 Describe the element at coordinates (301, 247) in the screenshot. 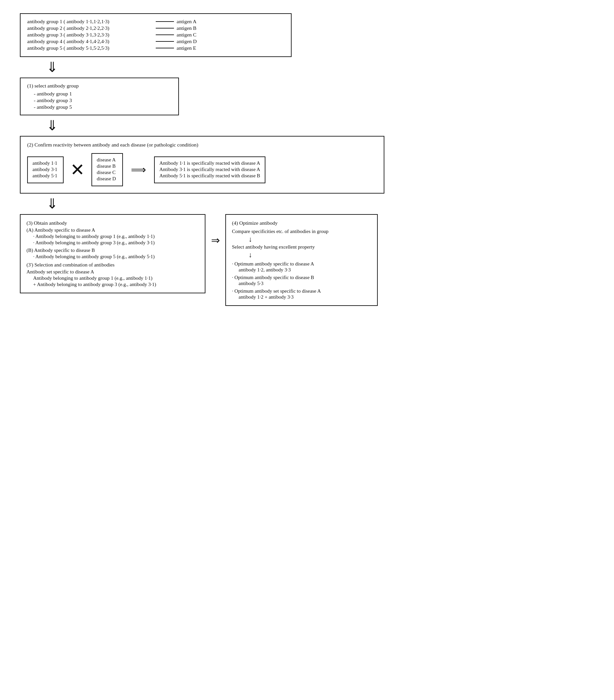

I see `section5-select: Select antibody having excellent propert…` at that location.